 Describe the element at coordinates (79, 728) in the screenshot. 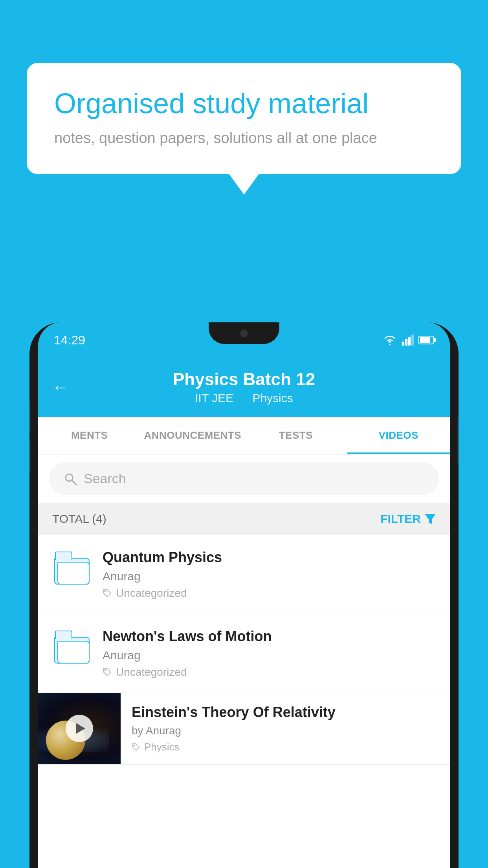

I see `play-button` at that location.